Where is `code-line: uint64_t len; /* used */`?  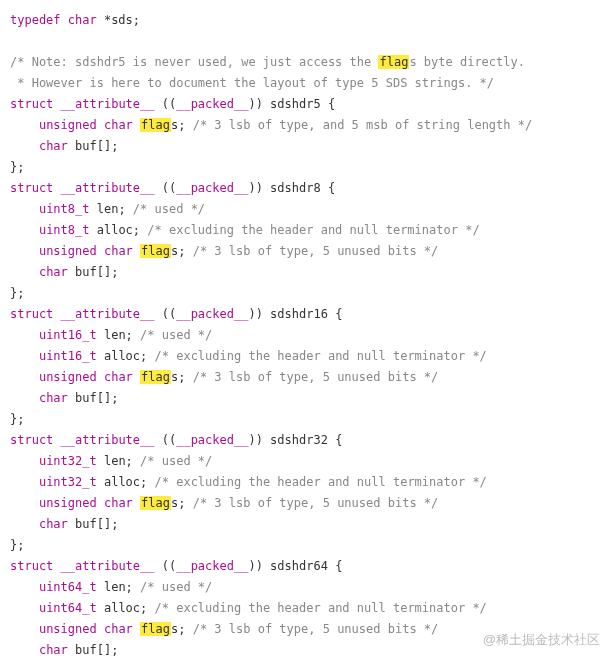 code-line: uint64_t len; /* used */ is located at coordinates (111, 587).